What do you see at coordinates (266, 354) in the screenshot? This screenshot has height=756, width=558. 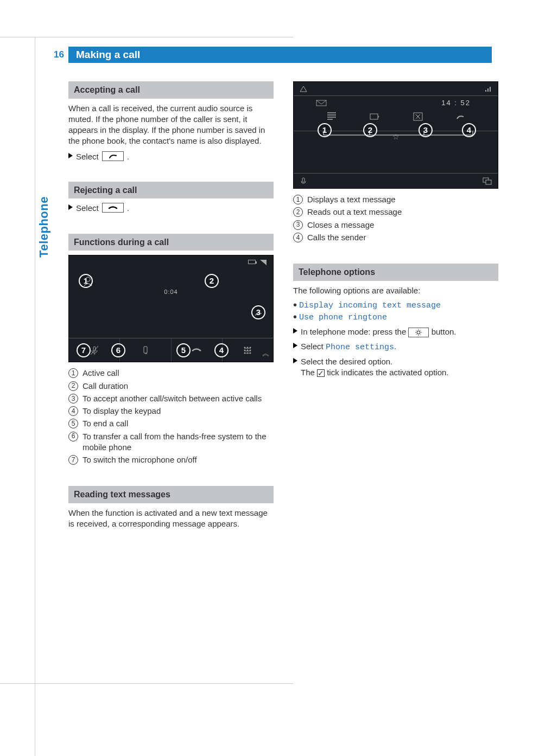 I see `chevron-icon: ︽` at bounding box center [266, 354].